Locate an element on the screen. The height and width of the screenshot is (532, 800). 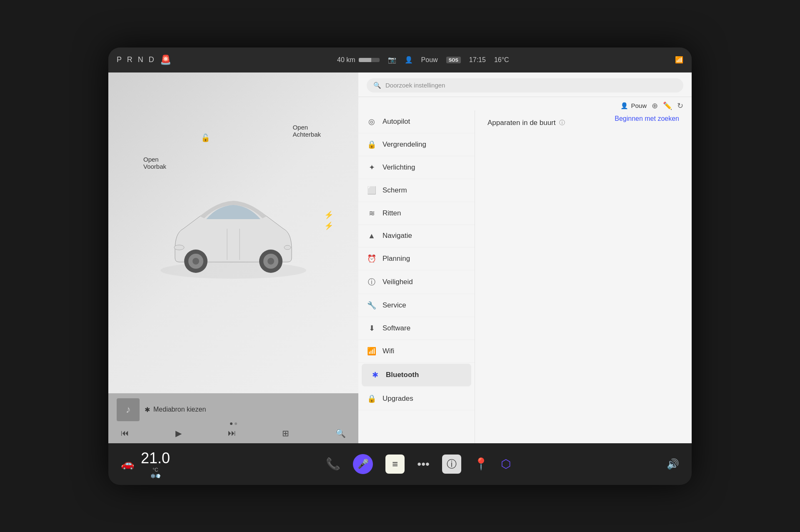
ritten-icon: ≋ is located at coordinates (372, 213).